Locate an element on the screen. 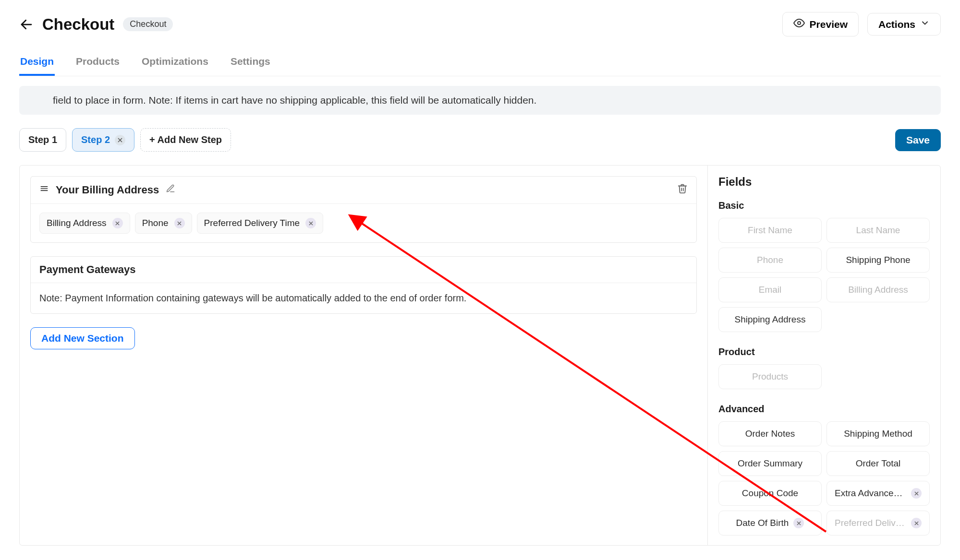 The height and width of the screenshot is (560, 960). section-title: Payment Gateways is located at coordinates (87, 270).